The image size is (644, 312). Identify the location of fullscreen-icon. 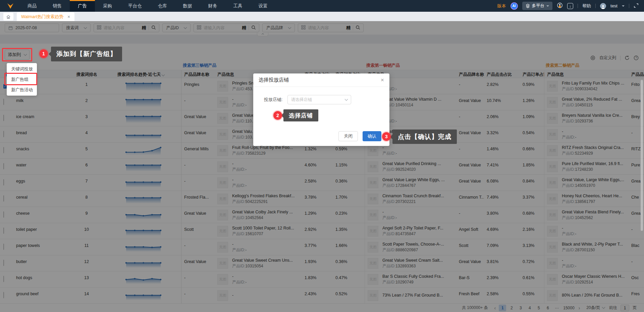
(636, 6).